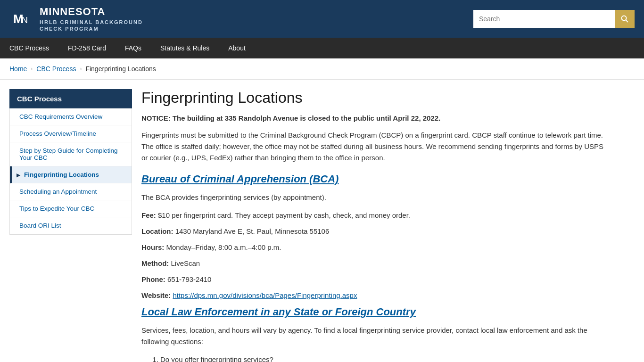 The height and width of the screenshot is (362, 644). What do you see at coordinates (133, 48) in the screenshot?
I see `nav-item-faqs: FAQs` at bounding box center [133, 48].